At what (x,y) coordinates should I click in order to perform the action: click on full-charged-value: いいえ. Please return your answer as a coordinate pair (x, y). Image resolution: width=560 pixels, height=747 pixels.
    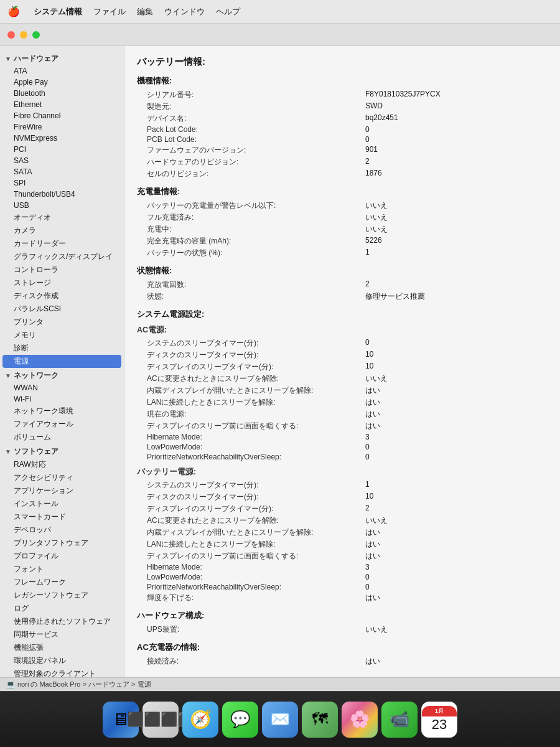
    Looking at the image, I should click on (455, 218).